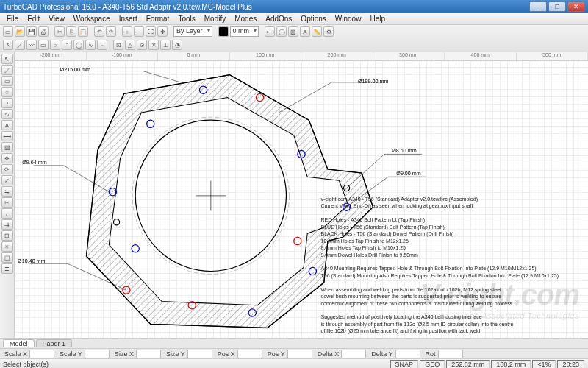  I want to click on menu-workspace: Workspace, so click(92, 19).